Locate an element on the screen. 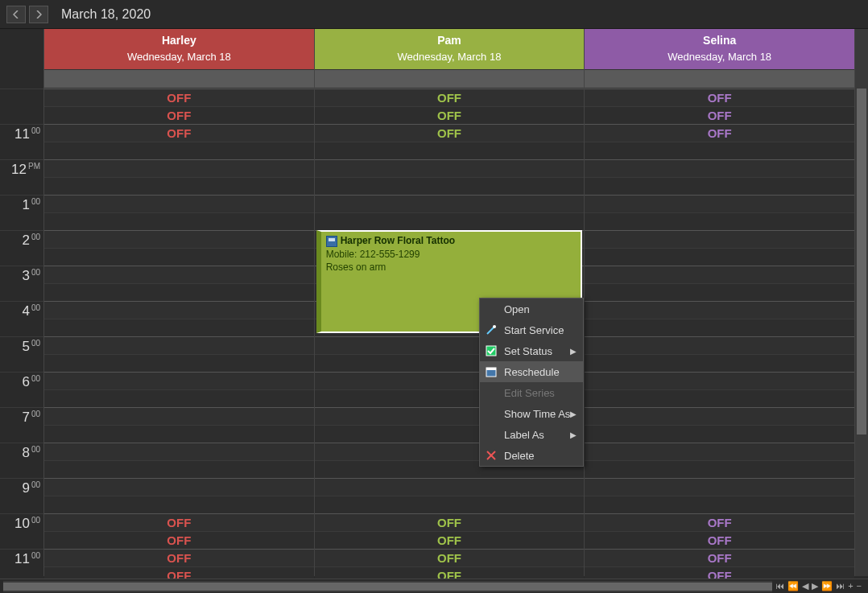 The height and width of the screenshot is (593, 868). nav-cluster: ⏮ ⏪ ◀ ▶ ⏩ ⏭ + − is located at coordinates (821, 586).